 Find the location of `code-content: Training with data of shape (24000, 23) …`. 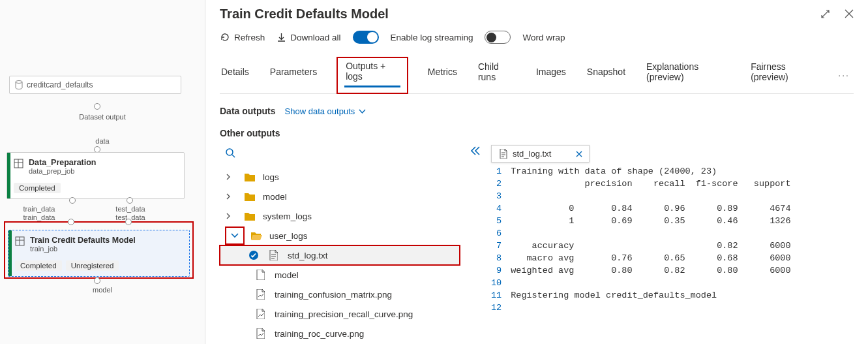

code-content: Training with data of shape (24000, 23) … is located at coordinates (651, 240).